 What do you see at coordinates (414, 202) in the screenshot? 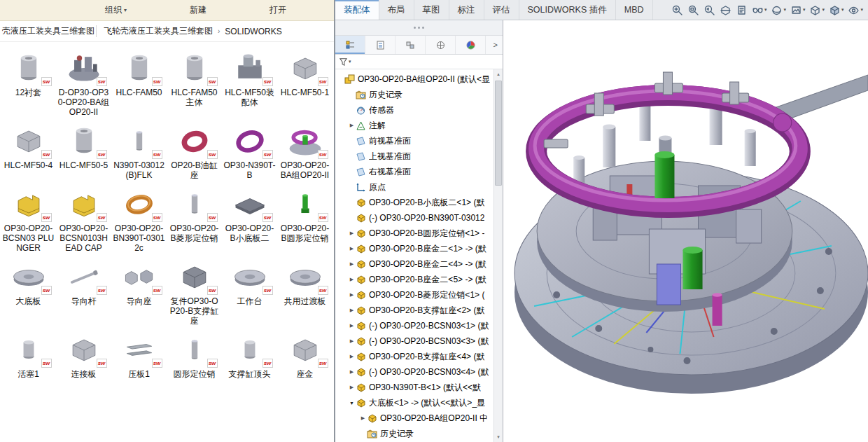
I see `tree-item: OP30-OP20-B小底板二<1> (默` at bounding box center [414, 202].